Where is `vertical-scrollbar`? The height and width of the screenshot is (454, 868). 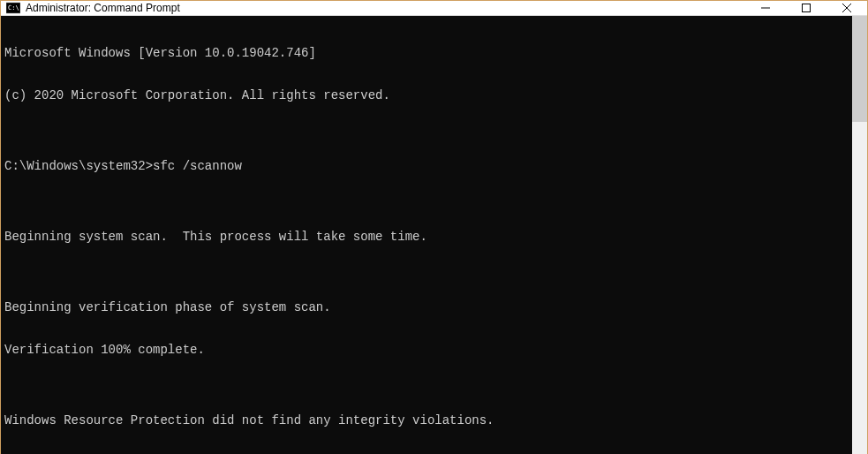 vertical-scrollbar is located at coordinates (860, 235).